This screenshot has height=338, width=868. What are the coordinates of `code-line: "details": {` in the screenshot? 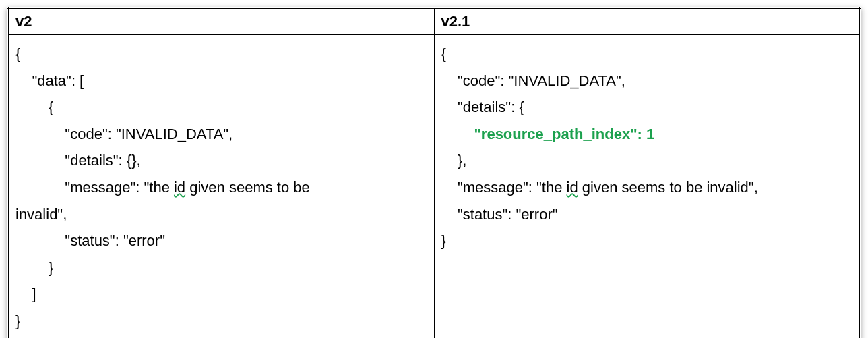 It's located at (483, 107).